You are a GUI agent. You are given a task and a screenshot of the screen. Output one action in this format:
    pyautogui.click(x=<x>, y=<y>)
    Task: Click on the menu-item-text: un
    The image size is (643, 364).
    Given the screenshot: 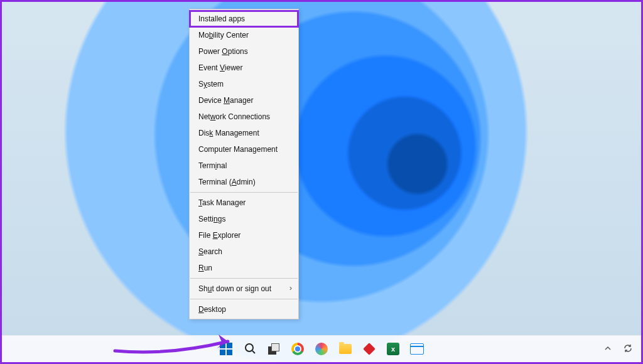 What is the action you would take?
    pyautogui.click(x=208, y=268)
    